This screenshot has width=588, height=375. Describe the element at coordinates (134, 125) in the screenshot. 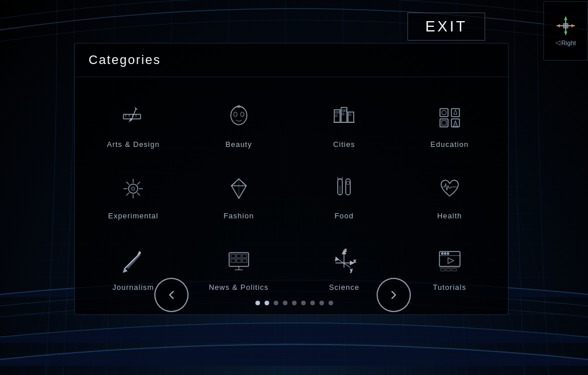

I see `category-item-arts-design: Arts & Design` at that location.